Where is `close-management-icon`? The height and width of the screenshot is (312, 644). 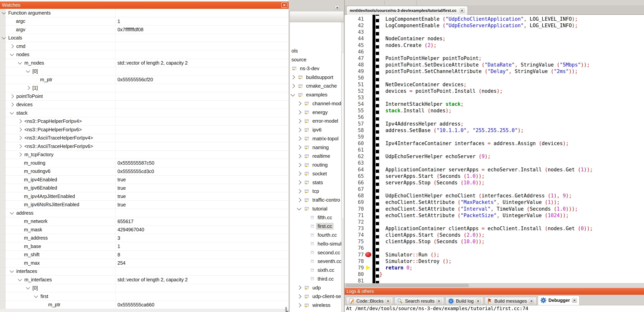
close-management-icon is located at coordinates (337, 7).